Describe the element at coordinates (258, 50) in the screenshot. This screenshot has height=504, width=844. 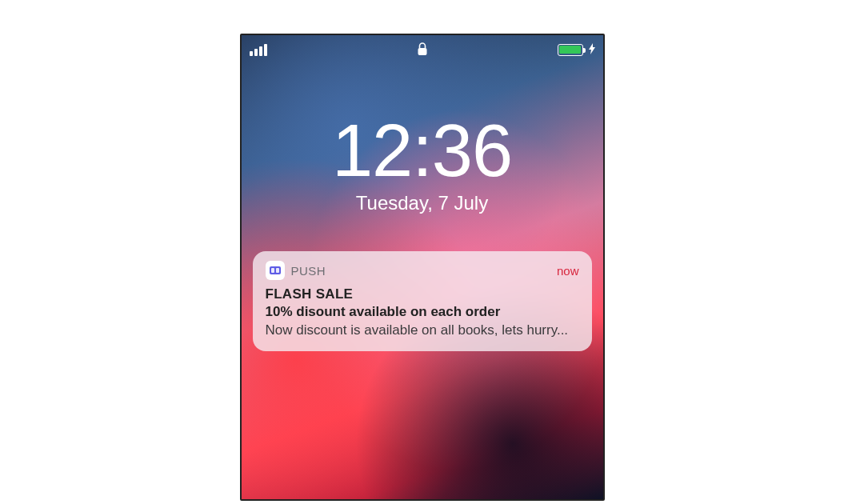
I see `cell-signal-icon` at that location.